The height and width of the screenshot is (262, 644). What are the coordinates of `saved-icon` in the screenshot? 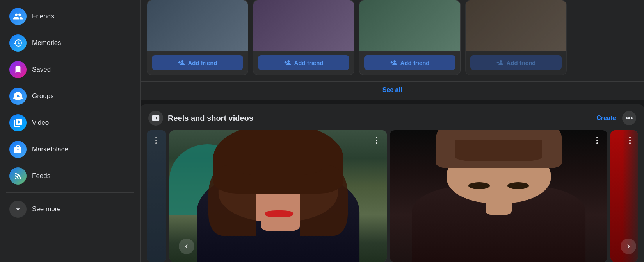 It's located at (18, 70).